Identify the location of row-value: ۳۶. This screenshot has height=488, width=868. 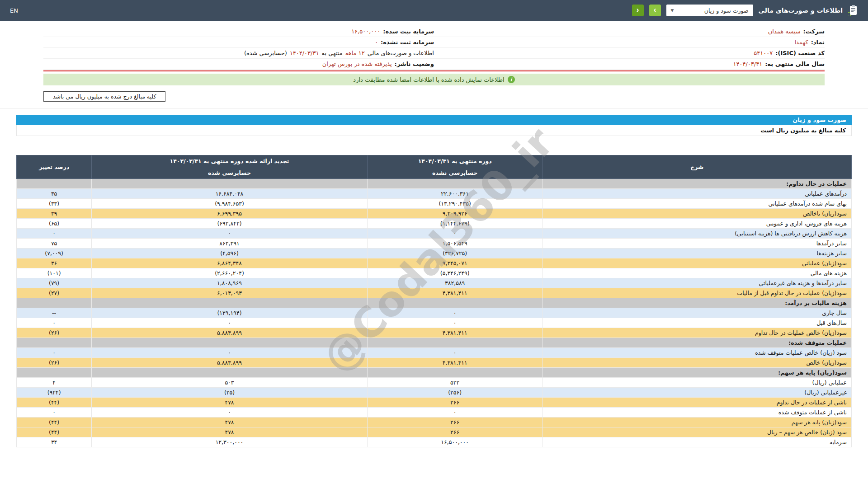
(54, 263).